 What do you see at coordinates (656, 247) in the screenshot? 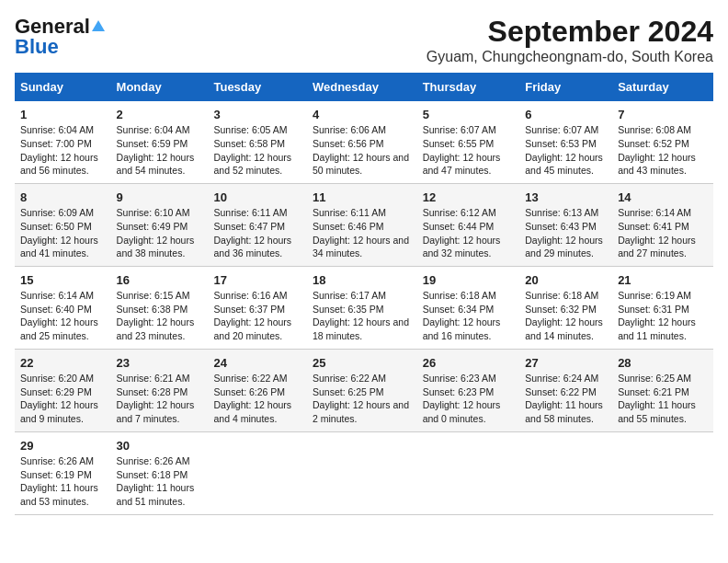
I see `daylight-label: Daylight: 12 hours and 27 minutes.` at bounding box center [656, 247].